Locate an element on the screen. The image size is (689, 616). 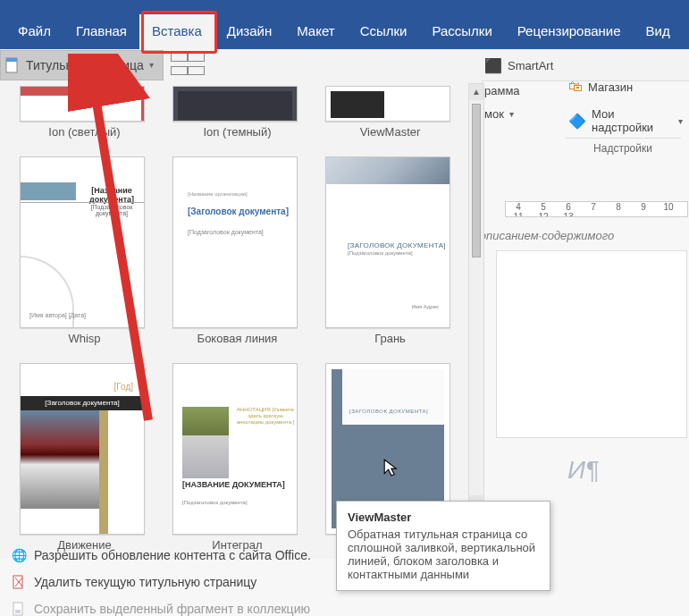
gallery-item-ion-light: Ion (светлый) is located at coordinates (84, 113).